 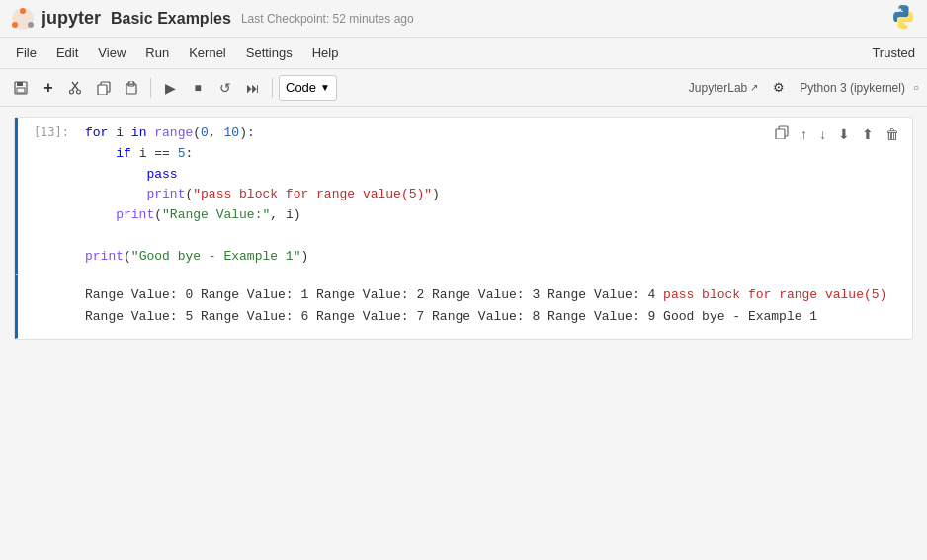 What do you see at coordinates (916, 87) in the screenshot?
I see `kernel-status-icon: ○` at bounding box center [916, 87].